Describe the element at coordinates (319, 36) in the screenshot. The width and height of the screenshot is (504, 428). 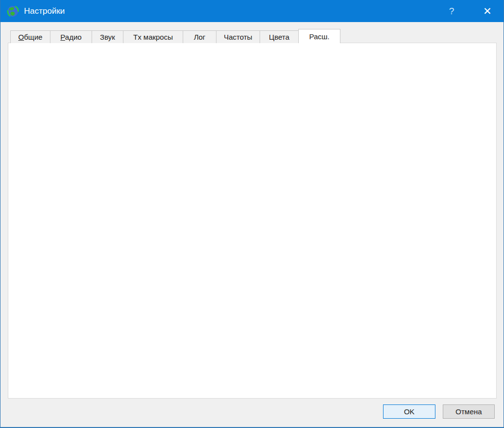
I see `tab-advanced: Расш.` at that location.